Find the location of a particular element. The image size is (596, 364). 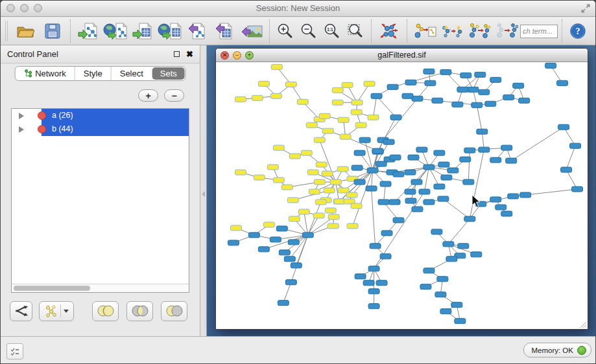

network-frame-titlebar: ✕ − + galFiltered.sif is located at coordinates (402, 56).